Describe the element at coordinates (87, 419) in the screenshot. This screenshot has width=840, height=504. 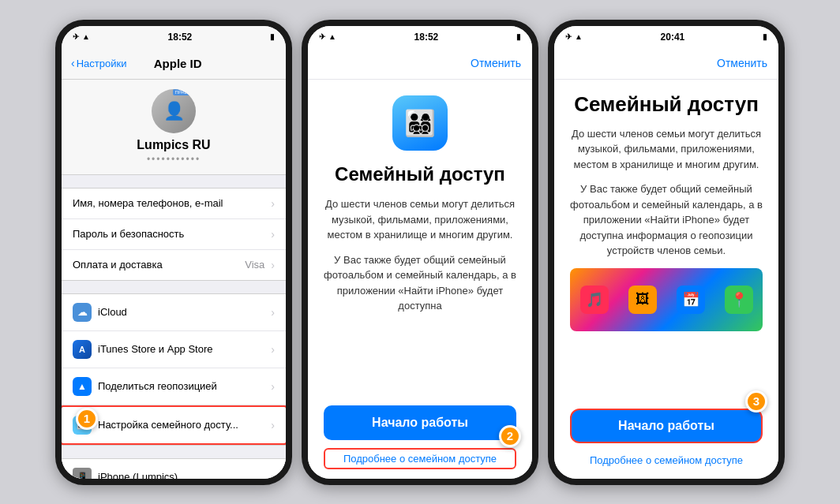
I see `step-badge-1: 1` at that location.